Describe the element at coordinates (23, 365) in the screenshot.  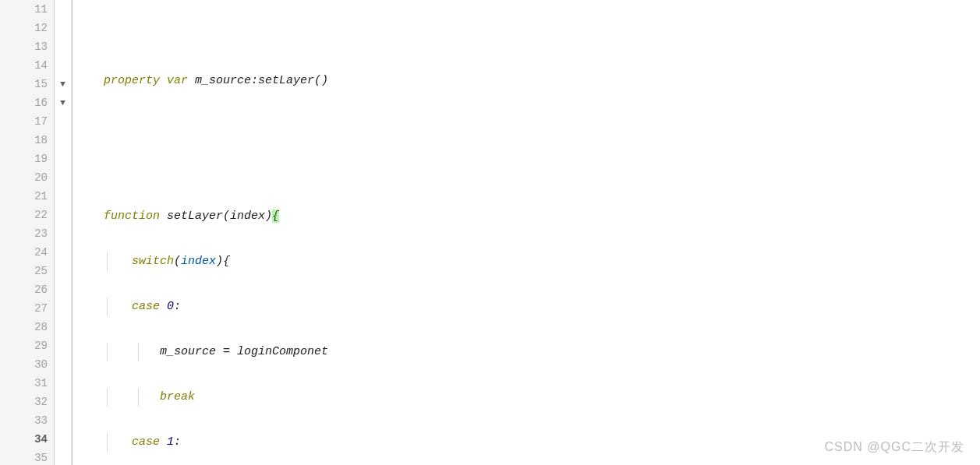
I see `line-number: 30` at that location.